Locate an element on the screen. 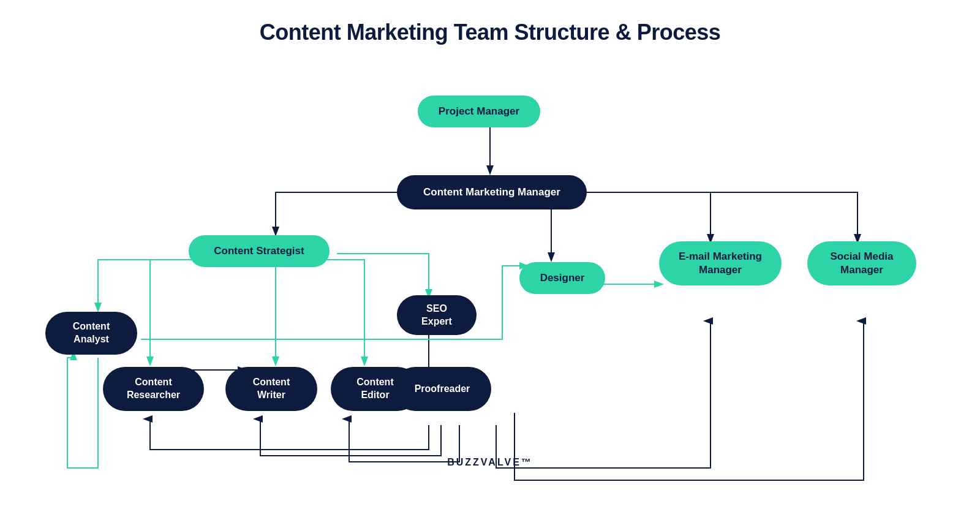 The height and width of the screenshot is (509, 980). node-content-analyst: Content Analyst is located at coordinates (91, 333).